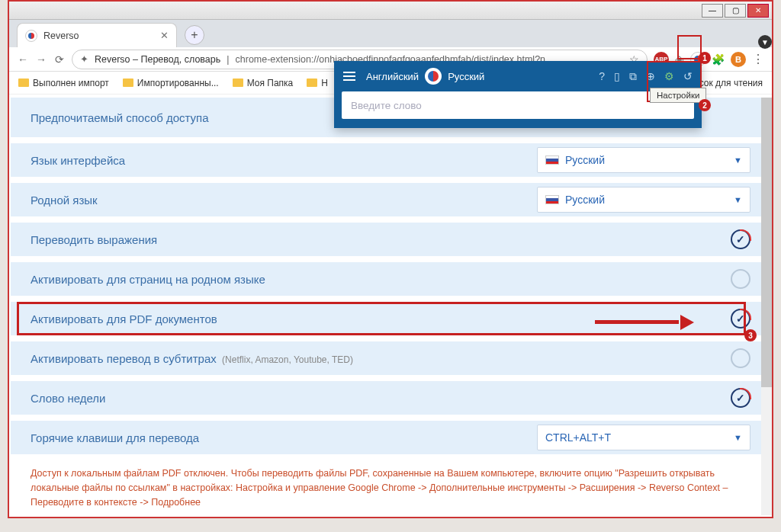 The height and width of the screenshot is (532, 781). What do you see at coordinates (68, 398) in the screenshot?
I see `setting-label: Слово недели` at bounding box center [68, 398].